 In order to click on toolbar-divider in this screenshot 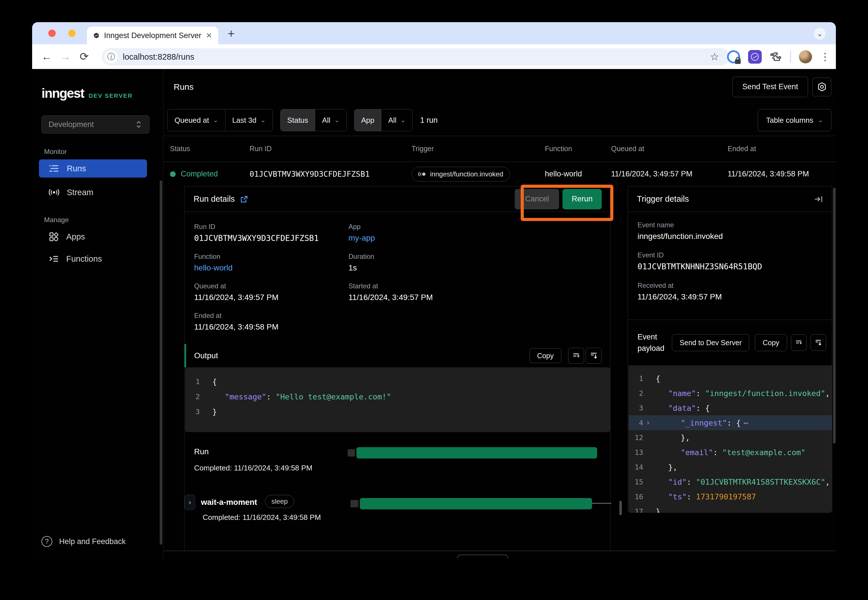, I will do `click(791, 57)`.